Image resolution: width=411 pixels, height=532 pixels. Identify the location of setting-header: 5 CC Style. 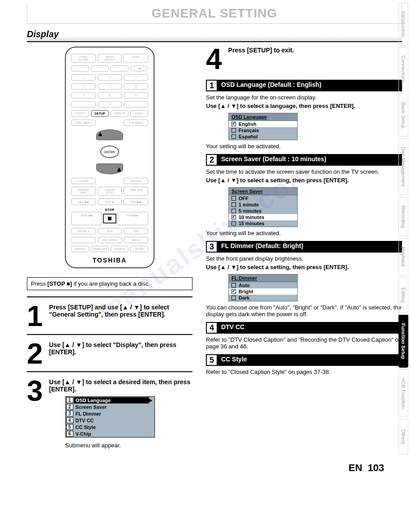
(304, 360).